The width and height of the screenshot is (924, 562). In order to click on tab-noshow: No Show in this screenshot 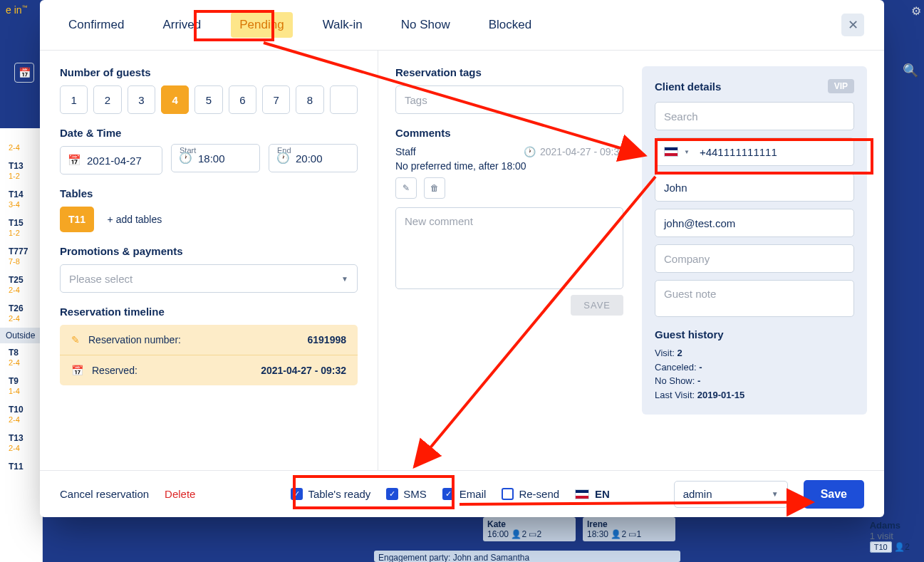, I will do `click(426, 25)`.